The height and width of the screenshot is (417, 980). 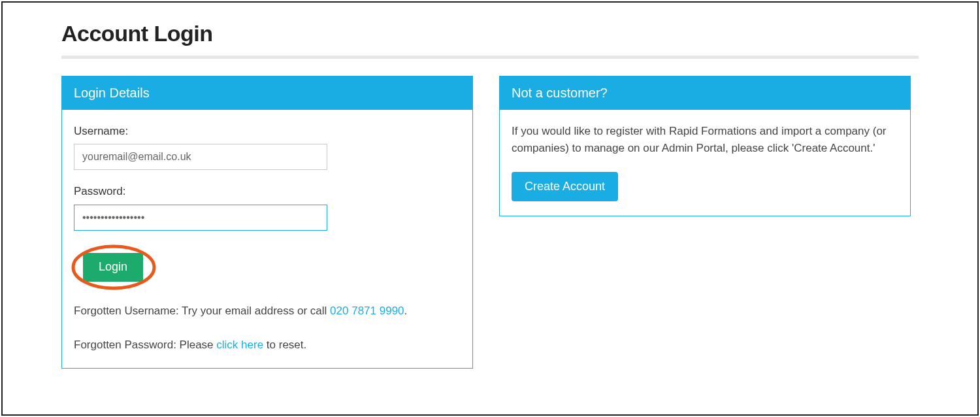 I want to click on divider, so click(x=490, y=58).